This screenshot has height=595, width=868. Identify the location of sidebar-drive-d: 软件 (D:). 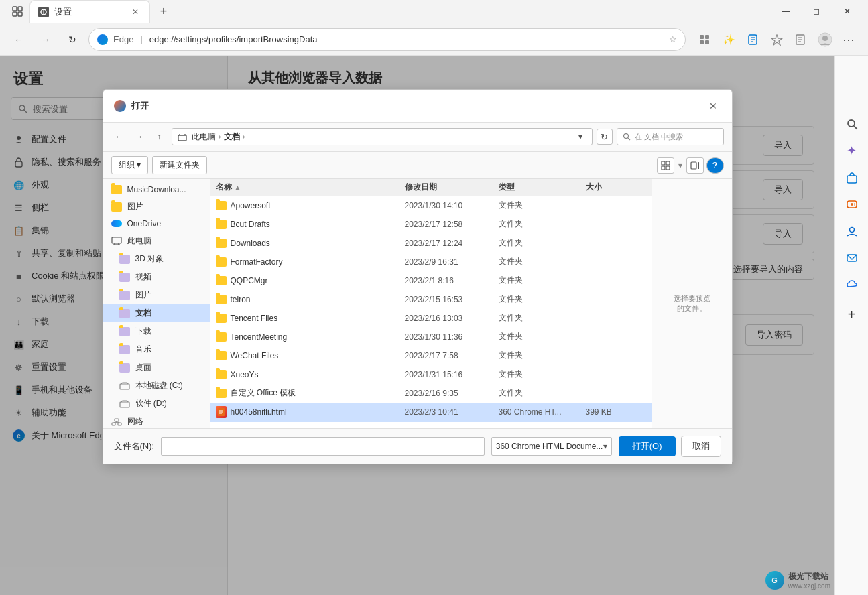
(157, 403).